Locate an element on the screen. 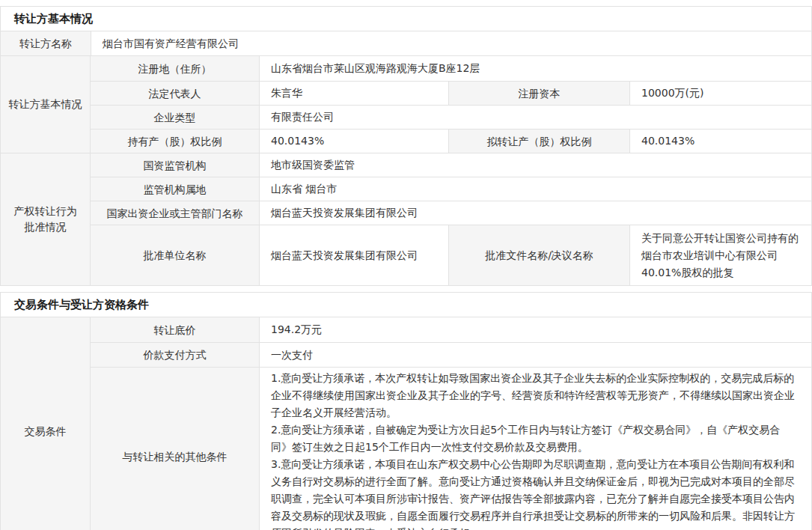 The width and height of the screenshot is (812, 530). value-legal-rep: 朱言华 is located at coordinates (353, 93).